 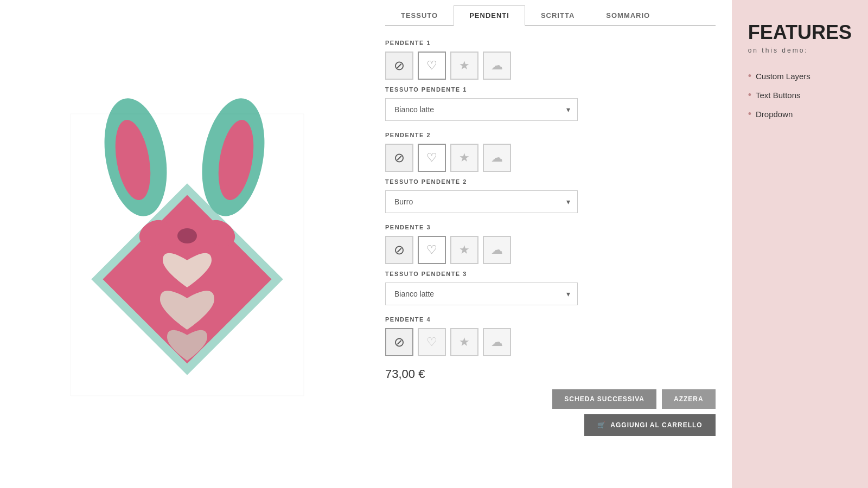 What do you see at coordinates (464, 158) in the screenshot?
I see `pendente-2-shape-star: ★` at bounding box center [464, 158].